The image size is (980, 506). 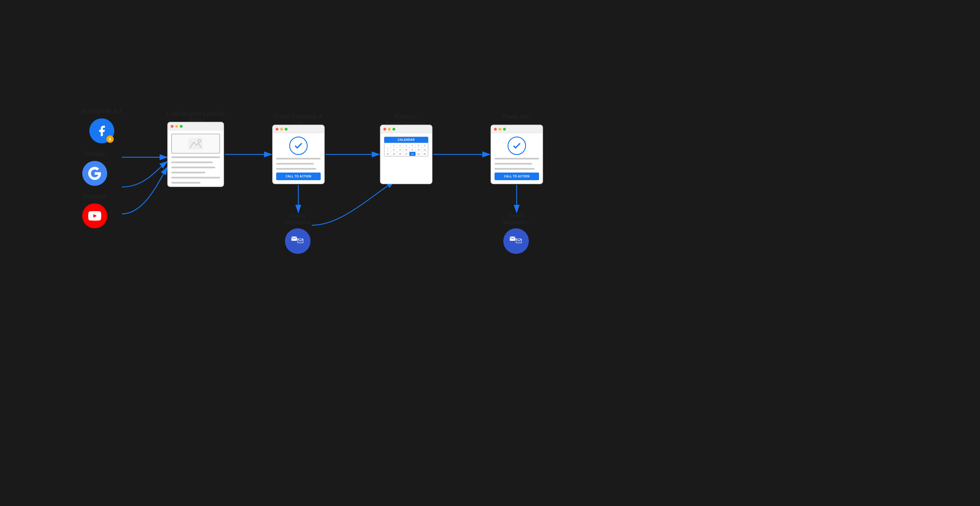 What do you see at coordinates (298, 233) in the screenshot?
I see `email1-label-container: Email Sequence` at bounding box center [298, 233].